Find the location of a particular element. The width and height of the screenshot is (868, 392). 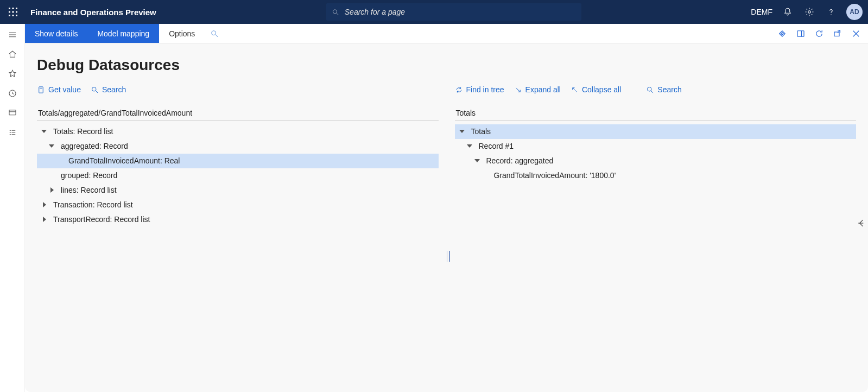

search-icon is located at coordinates (94, 90).